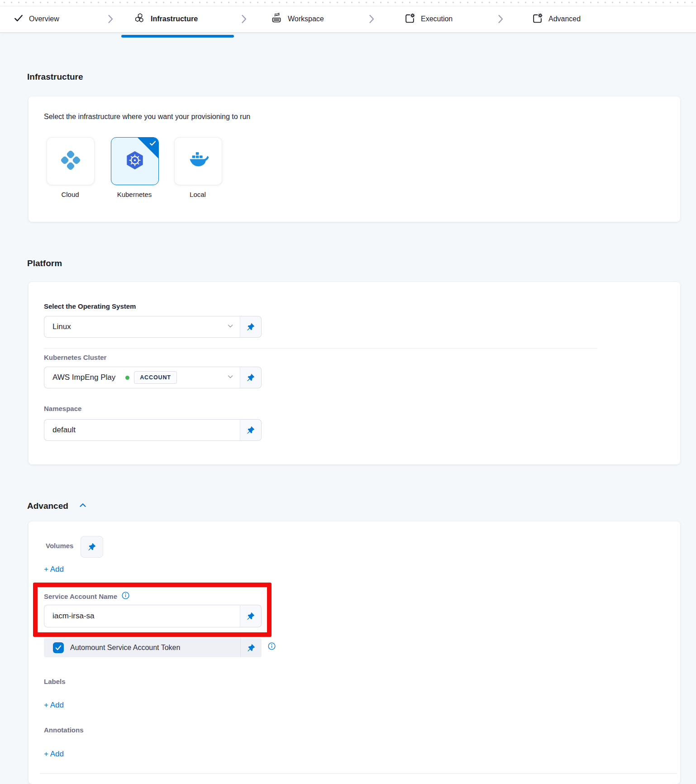  What do you see at coordinates (147, 117) in the screenshot?
I see `infrastructure-prompt: Select the infrastructure where you want…` at bounding box center [147, 117].